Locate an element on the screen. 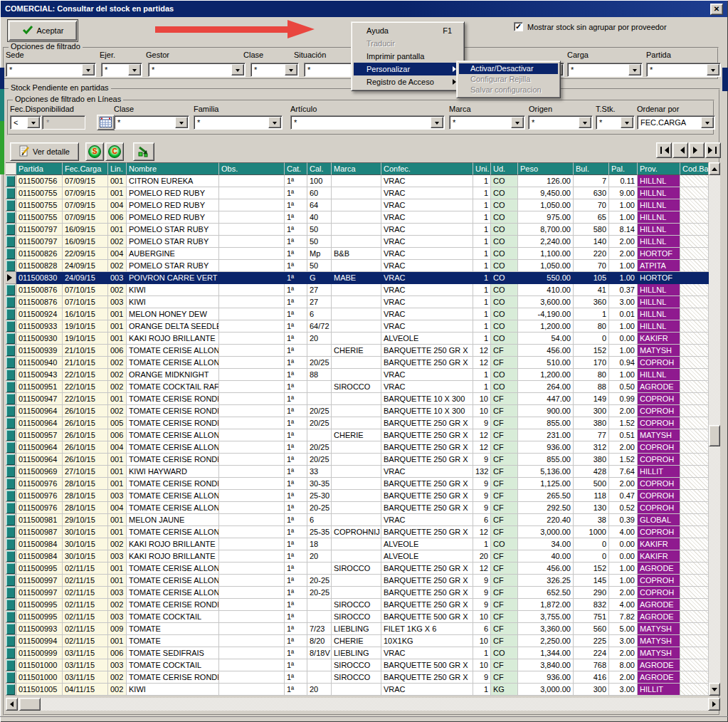 This screenshot has width=728, height=722. cell-bul: 312 is located at coordinates (591, 447).